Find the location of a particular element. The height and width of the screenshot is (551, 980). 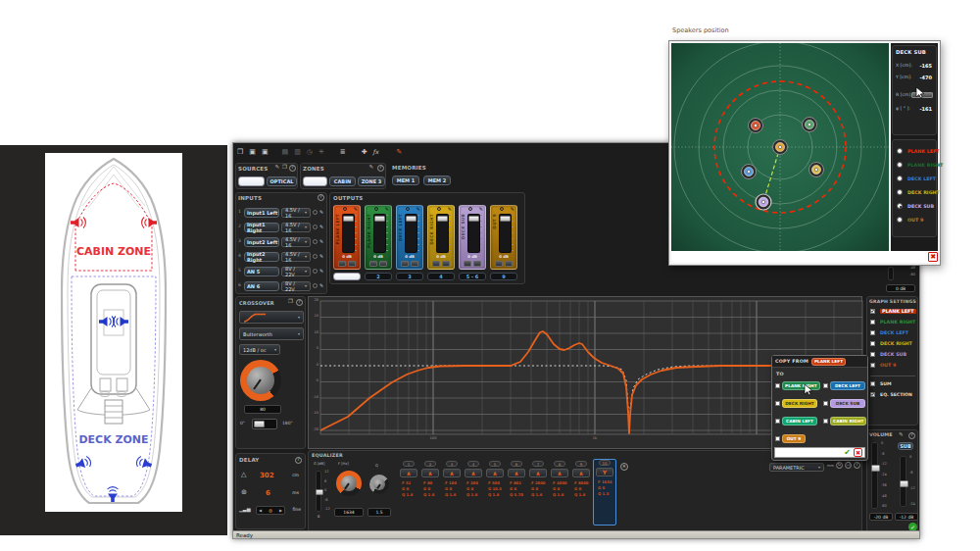

input-name-button: Input2 Left is located at coordinates (262, 242).